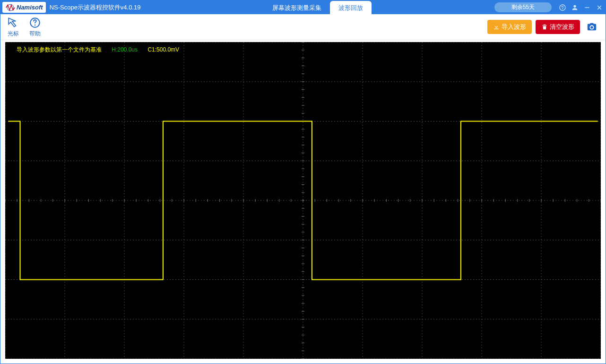 The image size is (606, 364). I want to click on logo-text: Namisoft, so click(30, 8).